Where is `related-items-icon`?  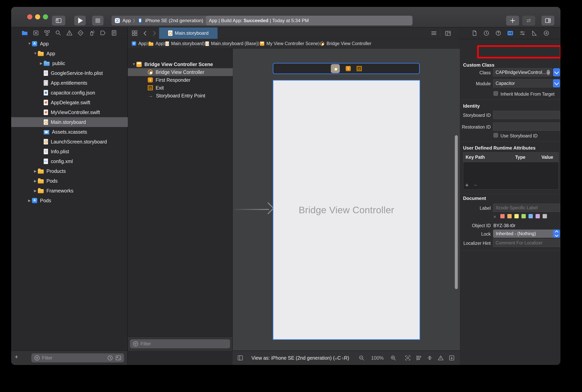
related-items-icon is located at coordinates (134, 33).